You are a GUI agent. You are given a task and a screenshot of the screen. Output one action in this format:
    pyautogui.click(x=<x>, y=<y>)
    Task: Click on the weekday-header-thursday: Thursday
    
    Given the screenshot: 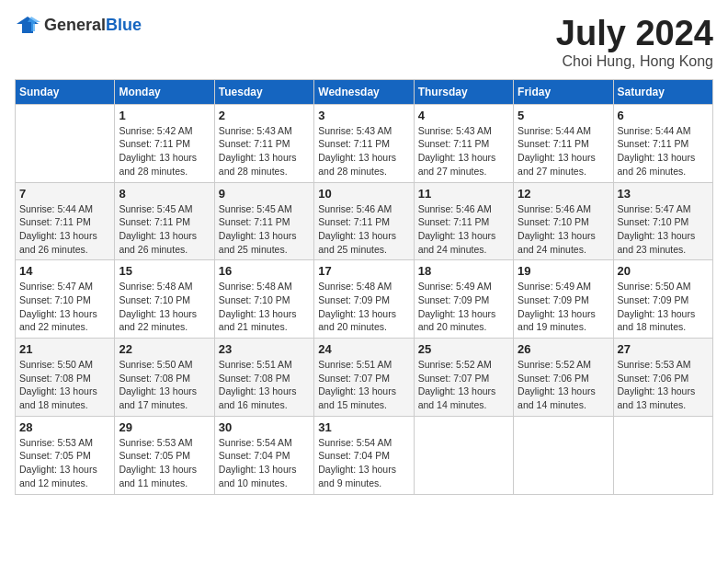 What is the action you would take?
    pyautogui.click(x=463, y=92)
    